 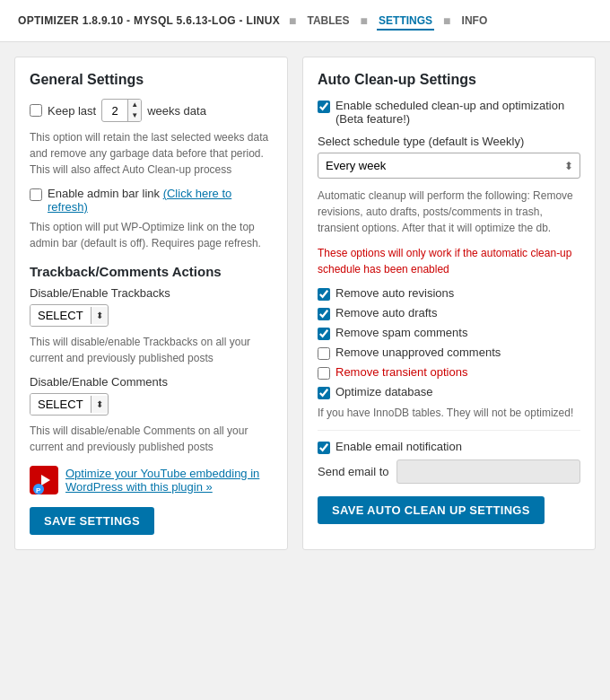 I want to click on keep-last-checkbox, so click(x=36, y=110).